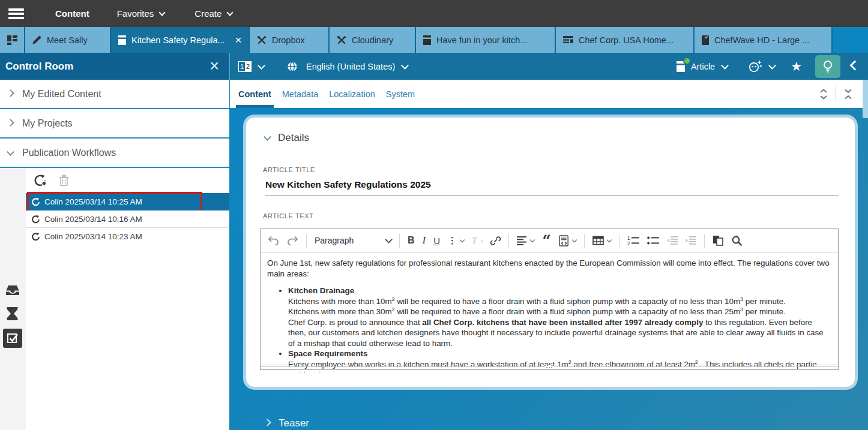 The image size is (868, 430). I want to click on section-publication-workflows: Publication Workflows, so click(115, 154).